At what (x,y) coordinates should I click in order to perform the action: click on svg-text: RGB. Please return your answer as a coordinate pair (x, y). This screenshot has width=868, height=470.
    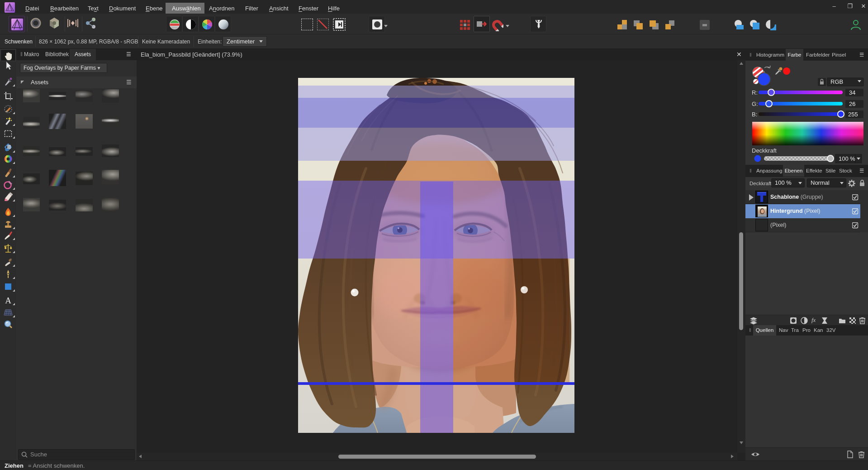
    Looking at the image, I should click on (837, 82).